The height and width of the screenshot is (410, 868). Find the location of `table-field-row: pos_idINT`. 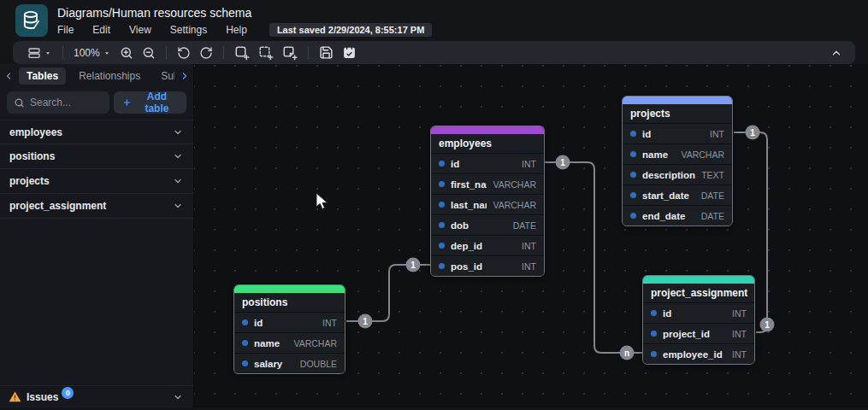

table-field-row: pos_idINT is located at coordinates (487, 266).